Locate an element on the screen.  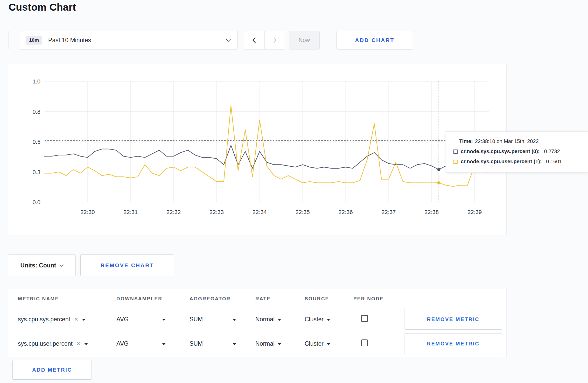
svg-text: 0.0 is located at coordinates (36, 202).